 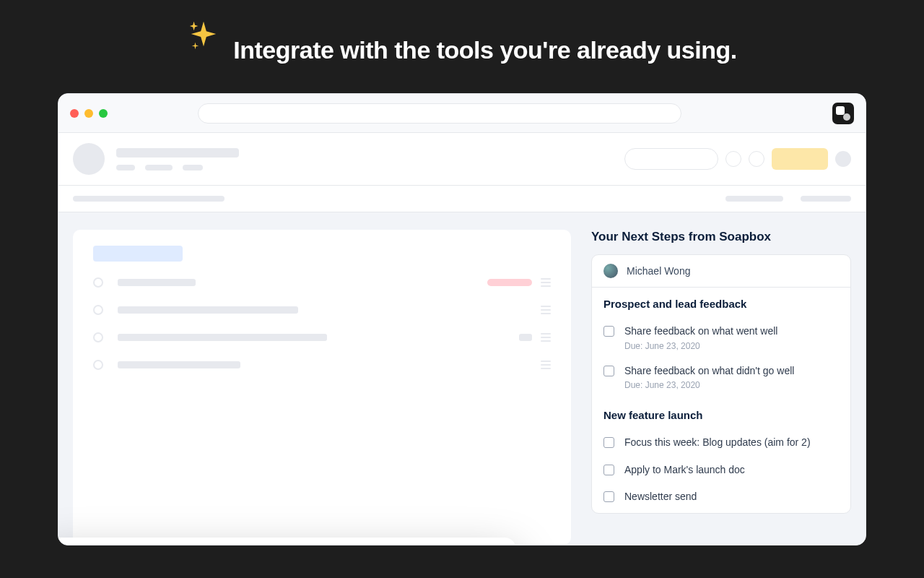 What do you see at coordinates (103, 113) in the screenshot?
I see `window-maximize-icon` at bounding box center [103, 113].